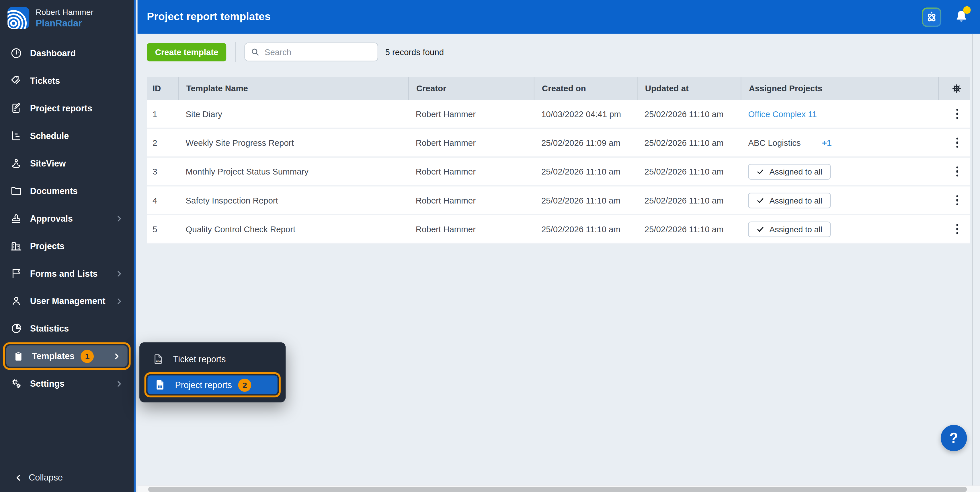 This screenshot has height=492, width=980. Describe the element at coordinates (212, 372) in the screenshot. I see `templates-submenu: PDF Ticket reports Project reports 2` at that location.